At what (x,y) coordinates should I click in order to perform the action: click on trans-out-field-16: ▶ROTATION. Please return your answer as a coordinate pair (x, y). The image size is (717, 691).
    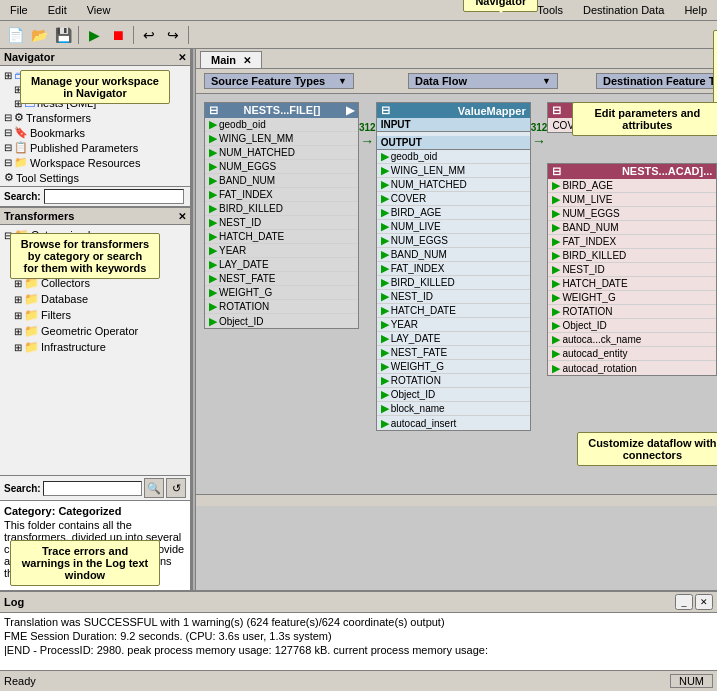
    Looking at the image, I should click on (454, 381).